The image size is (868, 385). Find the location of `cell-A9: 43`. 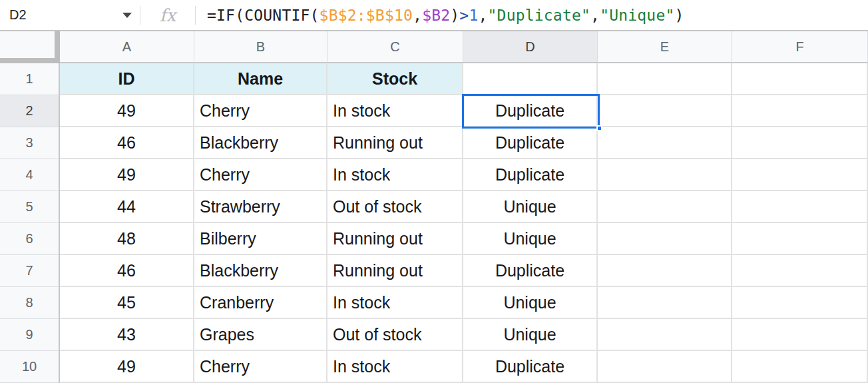

cell-A9: 43 is located at coordinates (127, 335).